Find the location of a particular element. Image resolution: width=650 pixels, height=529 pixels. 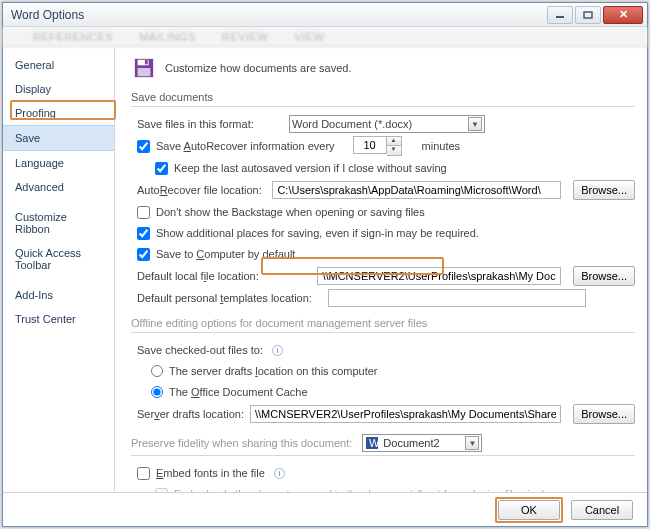

server-drafts-loc-input is located at coordinates (406, 414).